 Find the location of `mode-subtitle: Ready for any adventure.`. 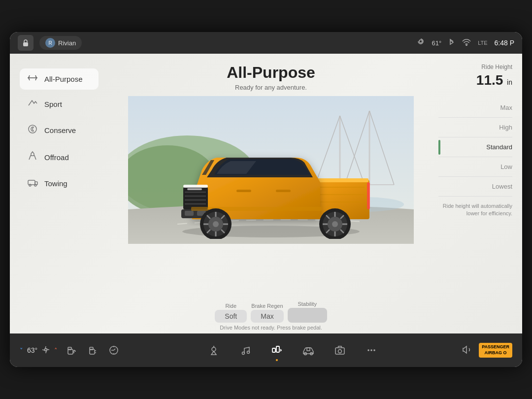

mode-subtitle: Ready for any adventure. is located at coordinates (271, 88).